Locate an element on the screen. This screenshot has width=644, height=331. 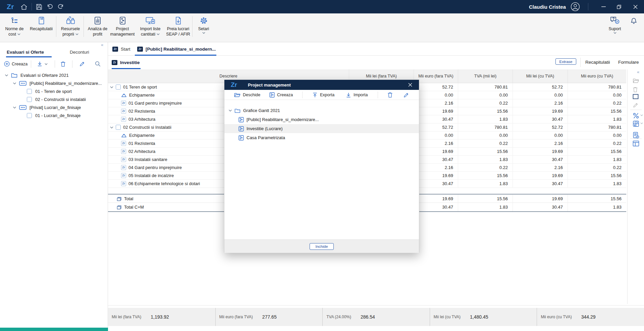
row-label: 01 Teren de sport is located at coordinates (140, 87).